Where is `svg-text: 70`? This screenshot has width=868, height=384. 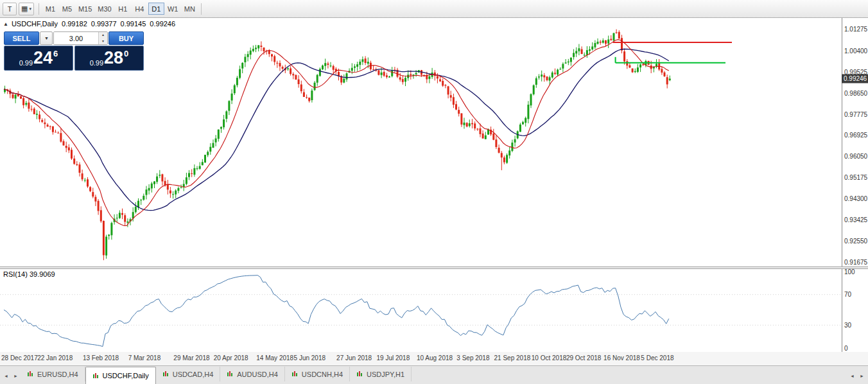
svg-text: 70 is located at coordinates (848, 294).